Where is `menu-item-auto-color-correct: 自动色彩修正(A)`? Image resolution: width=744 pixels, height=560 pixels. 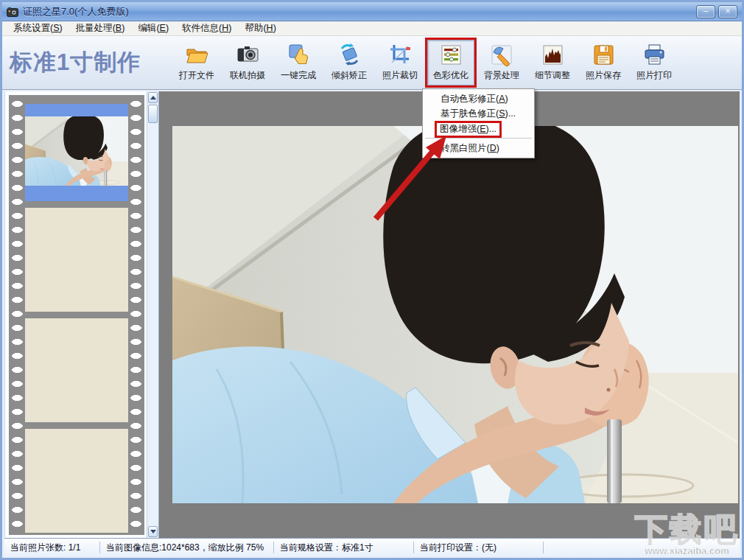 menu-item-auto-color-correct: 自动色彩修正(A) is located at coordinates (479, 99).